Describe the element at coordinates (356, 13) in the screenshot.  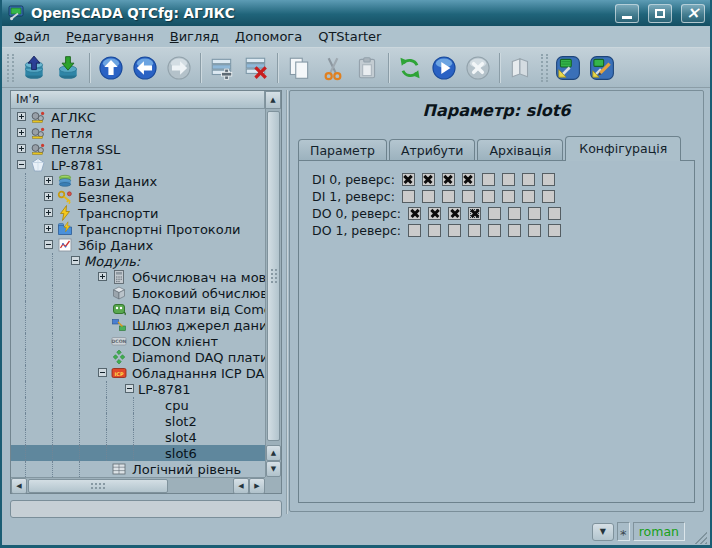
I see `titlebar: OpenSCADA QTCfg: АГЛКС ×` at that location.